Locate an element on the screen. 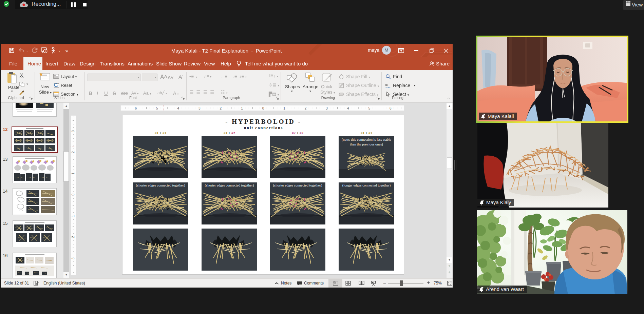 Image resolution: width=644 pixels, height=314 pixels. svg-text: →ac is located at coordinates (387, 87).